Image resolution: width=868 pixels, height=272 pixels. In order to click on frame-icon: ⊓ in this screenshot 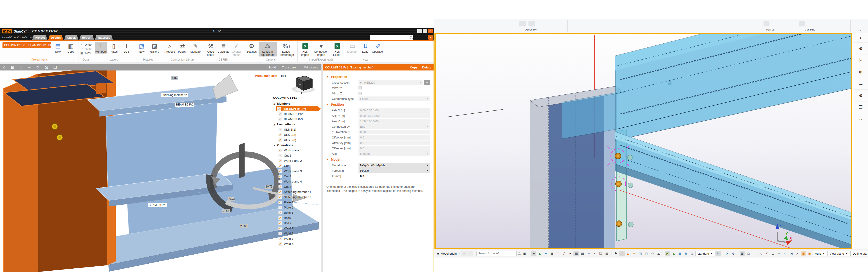, I will do `click(646, 254)`.